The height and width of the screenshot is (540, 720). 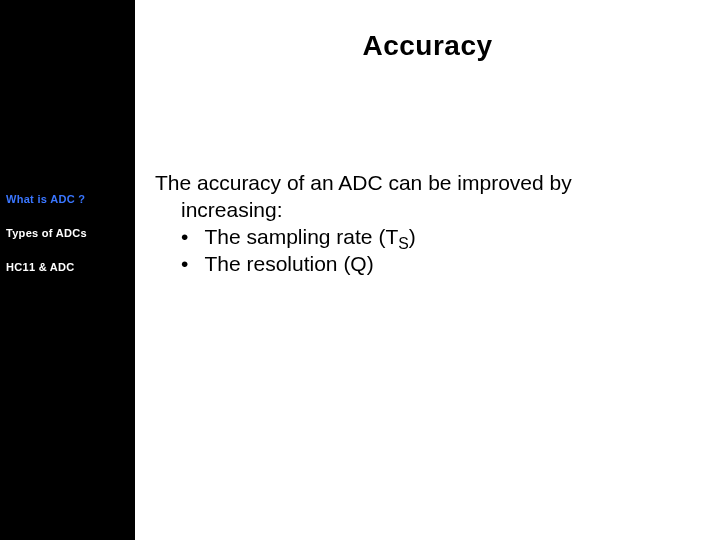 What do you see at coordinates (440, 238) in the screenshot?
I see `bullet-item: The sampling rate (TS)` at bounding box center [440, 238].